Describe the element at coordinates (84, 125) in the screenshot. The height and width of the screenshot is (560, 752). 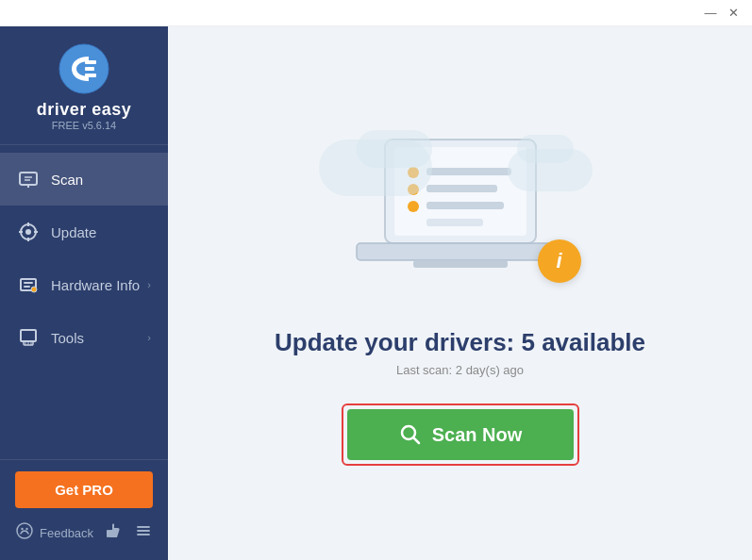
I see `logo-version: FREE v5.6.14` at that location.